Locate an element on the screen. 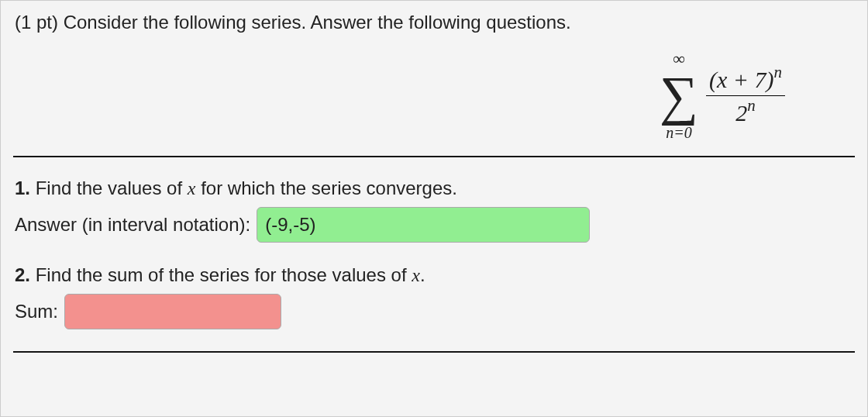  question-header: (1 pt) Consider the following series. An… is located at coordinates (435, 22).